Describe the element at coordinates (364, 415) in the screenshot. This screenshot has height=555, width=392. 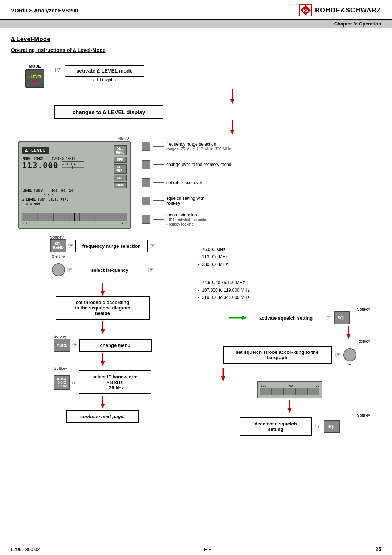
I see `softkey-label-sql2: Softkey` at that location.